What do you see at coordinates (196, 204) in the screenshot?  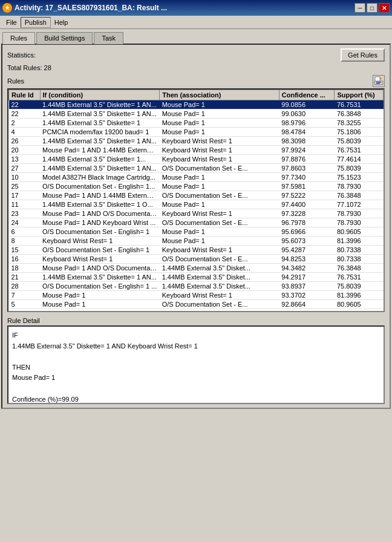 I see `table-row: 111.44MB External 3.5" Diskette= 1 O...M…` at bounding box center [196, 204].